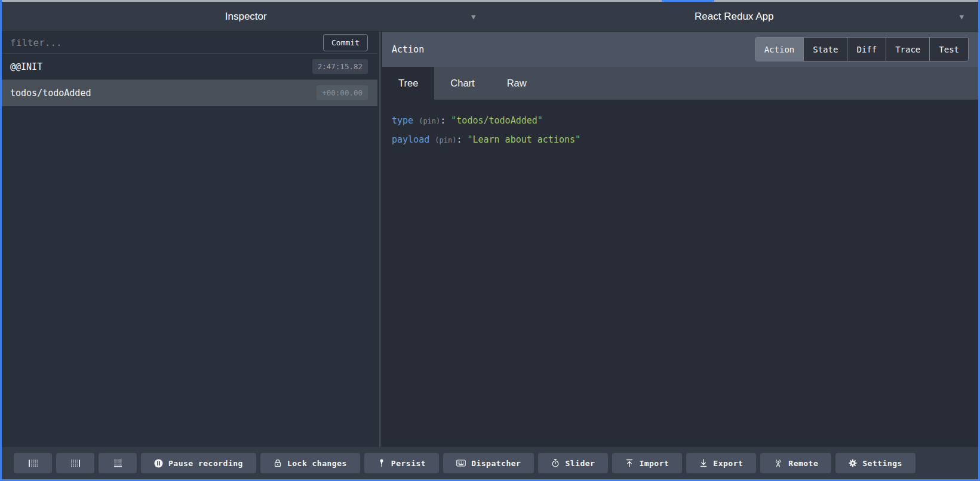  I want to click on settings-button: Settings, so click(875, 463).